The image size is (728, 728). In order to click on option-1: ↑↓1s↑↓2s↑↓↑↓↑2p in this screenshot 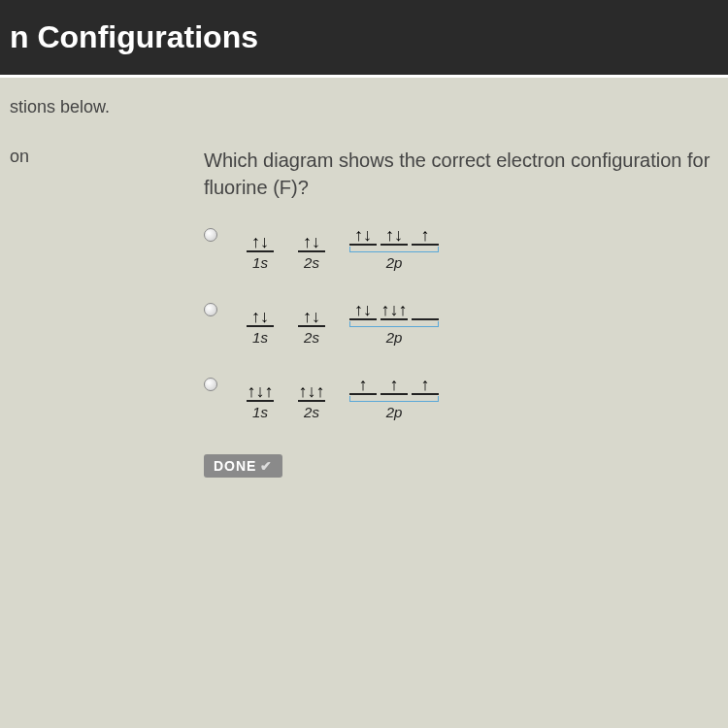, I will do `click(461, 246)`.